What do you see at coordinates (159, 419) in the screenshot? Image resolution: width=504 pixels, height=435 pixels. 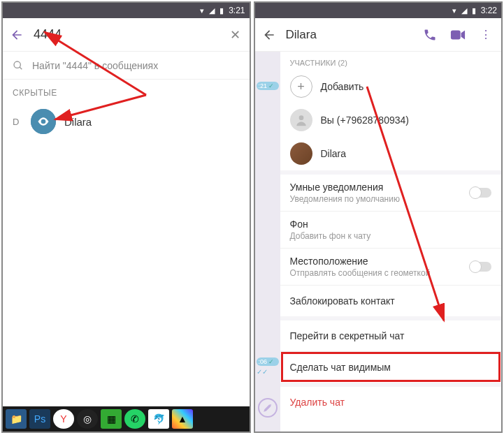 I see `taskbar-app-7: 🐬` at bounding box center [159, 419].